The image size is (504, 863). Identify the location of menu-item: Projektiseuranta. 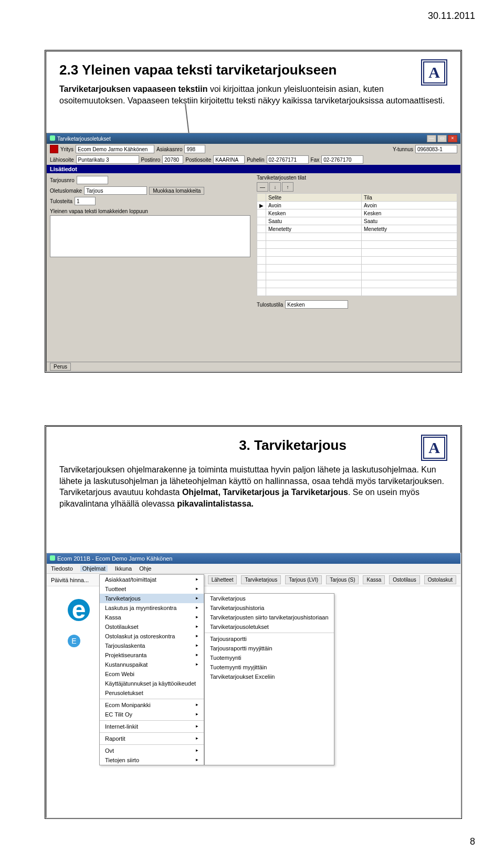
(152, 655).